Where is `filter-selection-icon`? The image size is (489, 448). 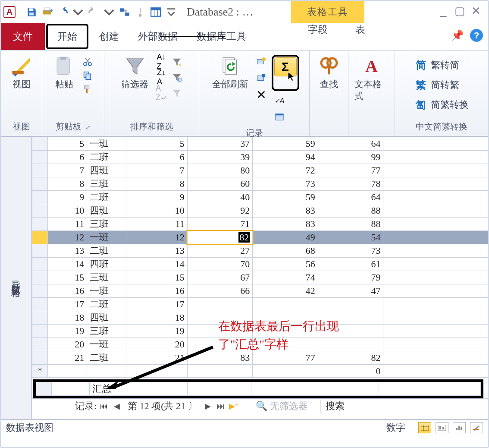
filter-selection-icon is located at coordinates (177, 62).